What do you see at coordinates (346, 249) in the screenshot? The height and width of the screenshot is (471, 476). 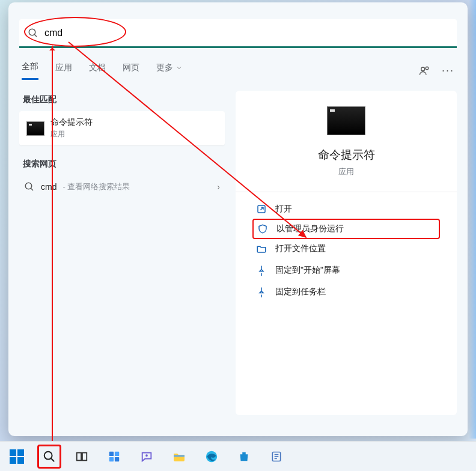 I see `action-open-file-location: 打开文件位置` at bounding box center [346, 249].